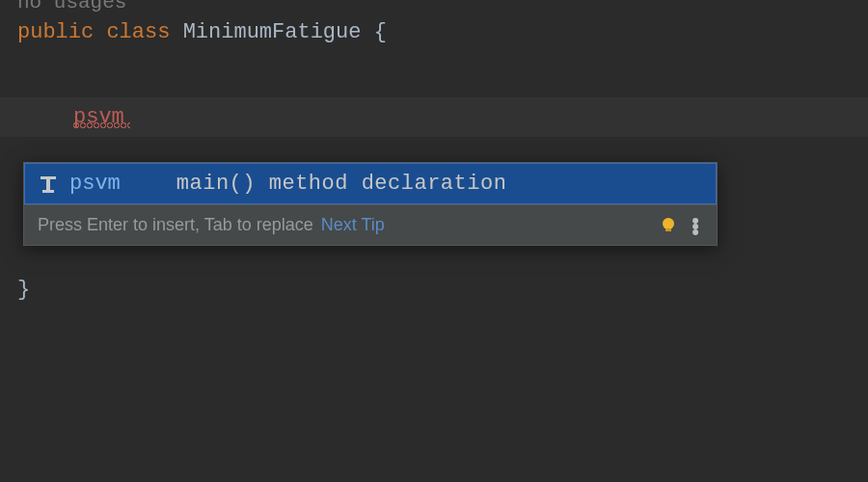 This screenshot has width=868, height=482. I want to click on live-template-icon, so click(48, 184).